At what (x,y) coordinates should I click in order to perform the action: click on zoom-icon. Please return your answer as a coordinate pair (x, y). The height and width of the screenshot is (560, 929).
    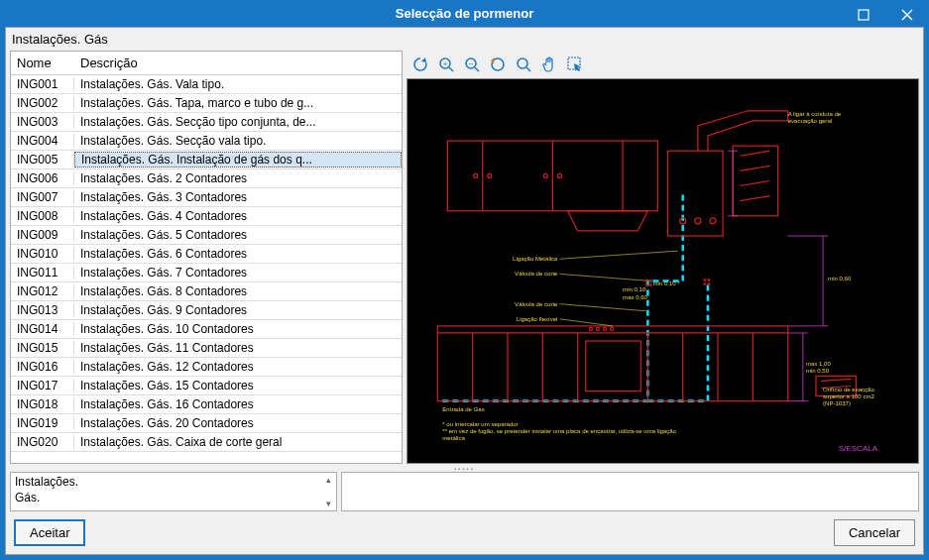
    Looking at the image, I should click on (523, 64).